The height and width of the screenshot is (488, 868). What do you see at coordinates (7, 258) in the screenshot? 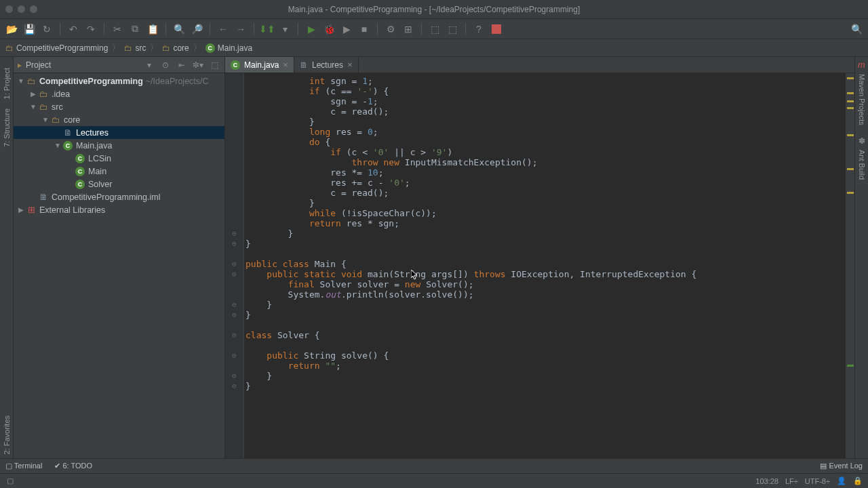
I see `left-tool-strip: 1: Project 7: Structure 2: Favorites` at bounding box center [7, 258].